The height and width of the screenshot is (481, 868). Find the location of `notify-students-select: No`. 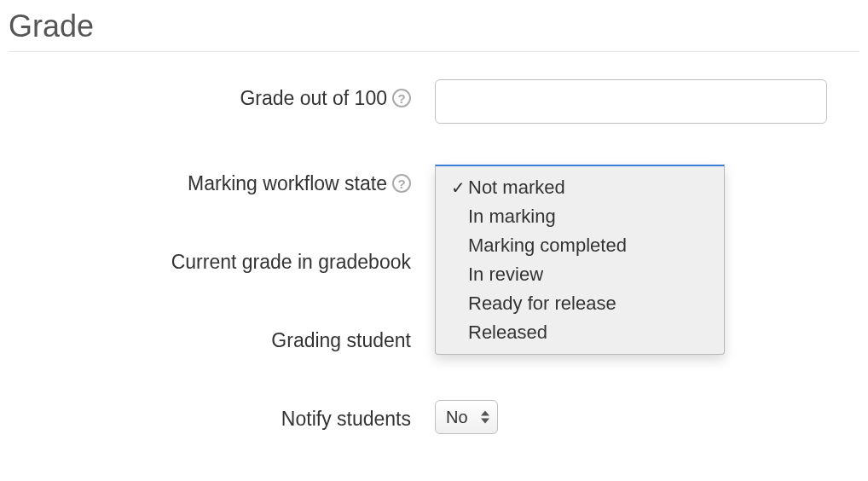

notify-students-select: No is located at coordinates (466, 417).